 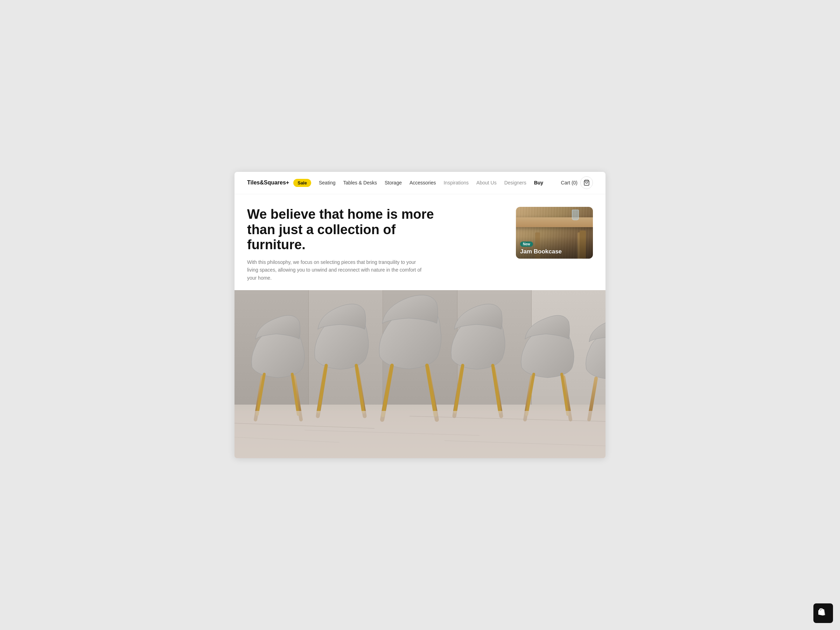 What do you see at coordinates (538, 183) in the screenshot?
I see `nav-item-buy: Buy` at bounding box center [538, 183].